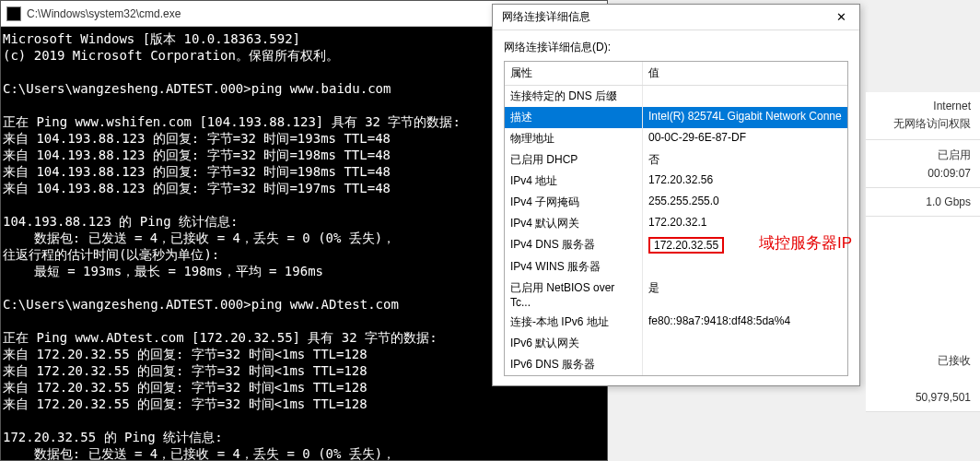  Describe the element at coordinates (923, 203) in the screenshot. I see `status-speed: 1.0 Gbps` at that location.